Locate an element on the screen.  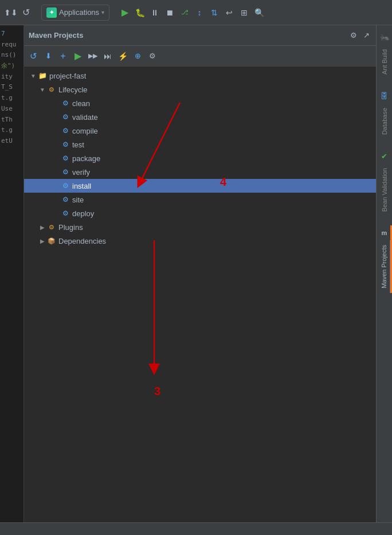
ptool-run-config: ▶▶ is located at coordinates (93, 56).